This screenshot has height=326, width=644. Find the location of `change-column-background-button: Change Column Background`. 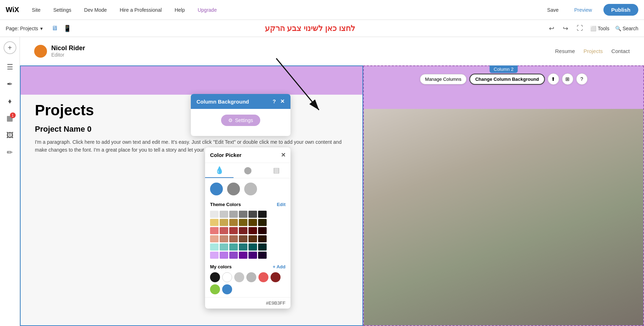

change-column-background-button: Change Column Background is located at coordinates (507, 79).